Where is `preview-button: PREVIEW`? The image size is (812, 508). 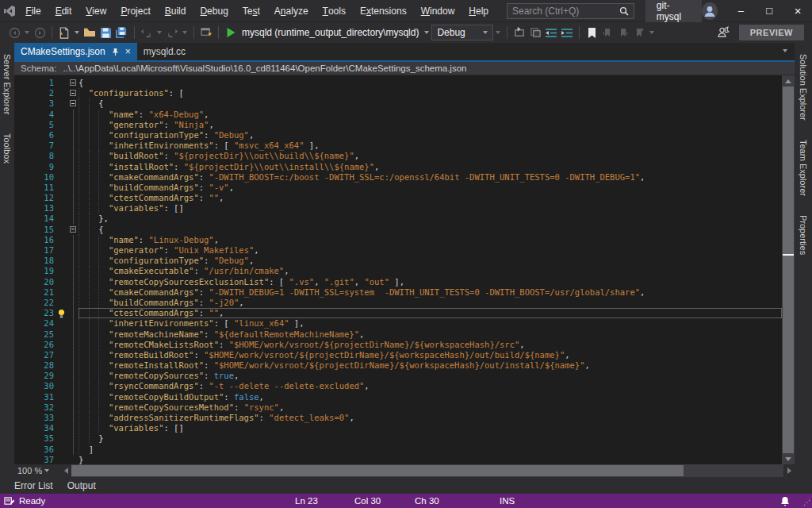
preview-button: PREVIEW is located at coordinates (772, 33).